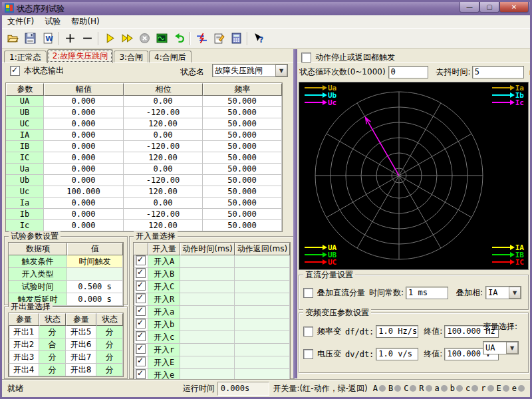 This screenshot has width=532, height=399. What do you see at coordinates (127, 39) in the screenshot?
I see `fast-run-icon` at bounding box center [127, 39].